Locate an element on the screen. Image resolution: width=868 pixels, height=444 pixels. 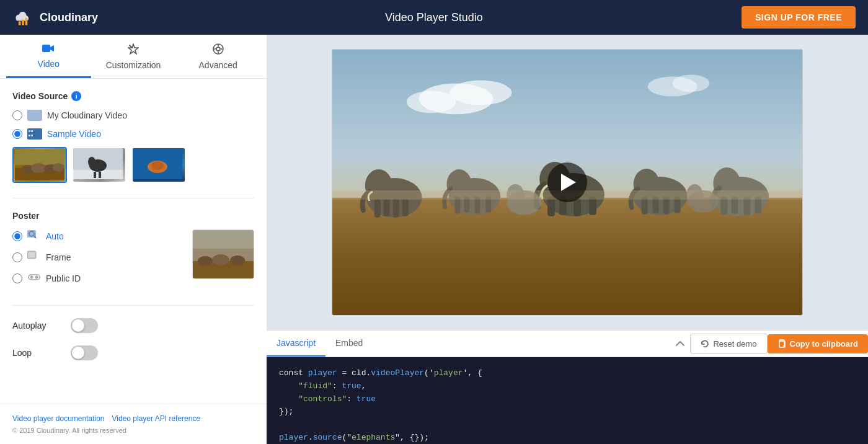
video-thumbnails is located at coordinates (133, 165).